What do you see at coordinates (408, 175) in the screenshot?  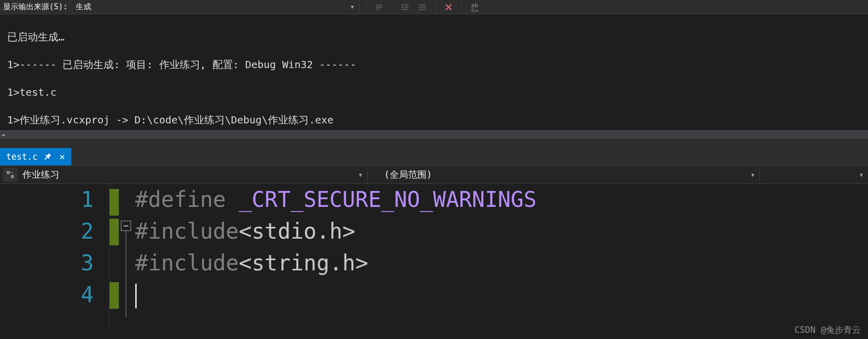 I see `nav-scope-name: (全局范围)` at bounding box center [408, 175].